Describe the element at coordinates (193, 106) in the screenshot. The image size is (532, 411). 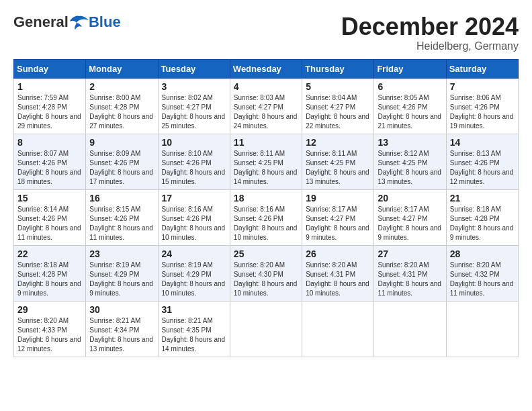
I see `calendar-cell-3: 3Sunrise: 8:02 AMSunset: 4:27 PMDaylight…` at that location.